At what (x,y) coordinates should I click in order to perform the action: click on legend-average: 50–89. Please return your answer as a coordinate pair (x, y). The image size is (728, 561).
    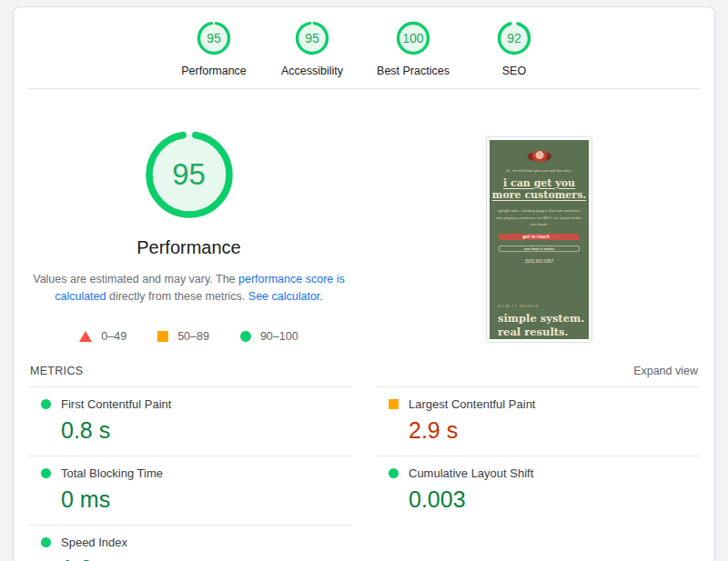
    Looking at the image, I should click on (184, 336).